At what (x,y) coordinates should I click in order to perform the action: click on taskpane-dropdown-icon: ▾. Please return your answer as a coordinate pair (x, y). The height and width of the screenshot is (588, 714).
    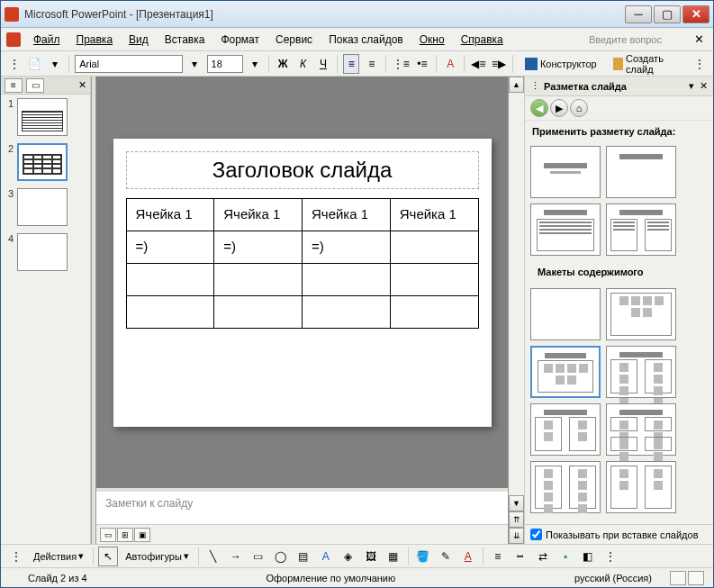
    Looking at the image, I should click on (691, 86).